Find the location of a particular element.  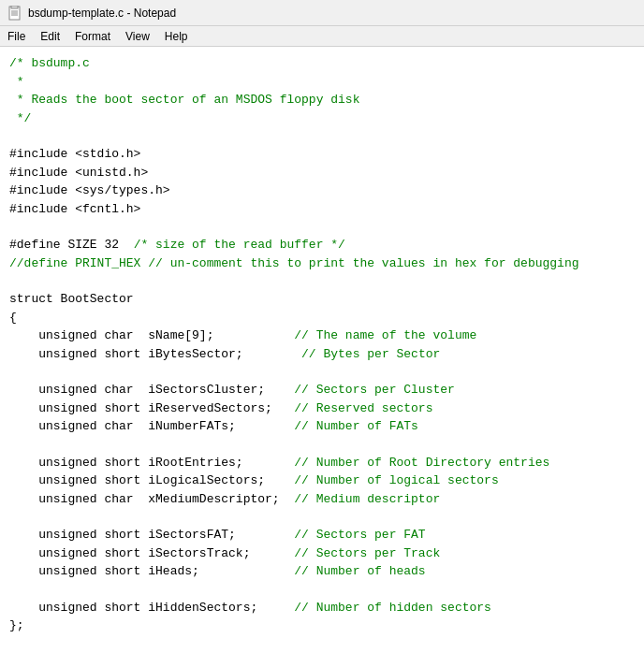

notepad-icon is located at coordinates (15, 13).